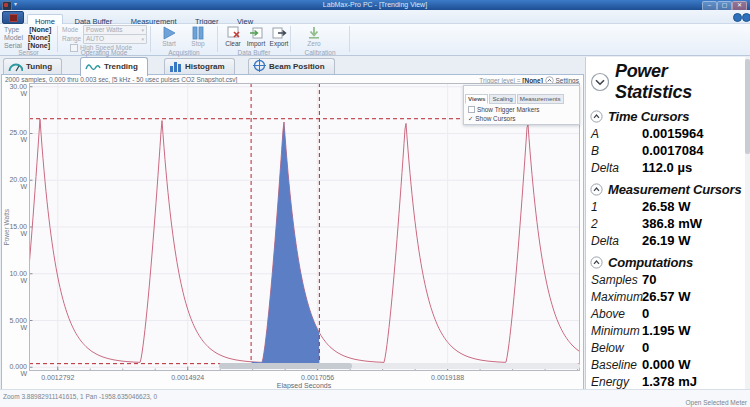 The height and width of the screenshot is (407, 750). What do you see at coordinates (39, 38) in the screenshot?
I see `sensor-model-value: [None]` at bounding box center [39, 38].